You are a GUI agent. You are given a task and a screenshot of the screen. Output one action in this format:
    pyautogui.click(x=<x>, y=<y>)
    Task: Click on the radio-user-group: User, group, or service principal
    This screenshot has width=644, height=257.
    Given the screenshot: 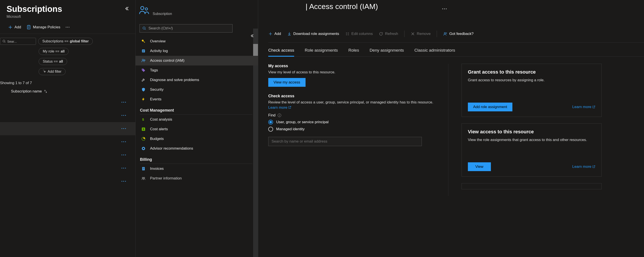 What is the action you would take?
    pyautogui.click(x=354, y=122)
    